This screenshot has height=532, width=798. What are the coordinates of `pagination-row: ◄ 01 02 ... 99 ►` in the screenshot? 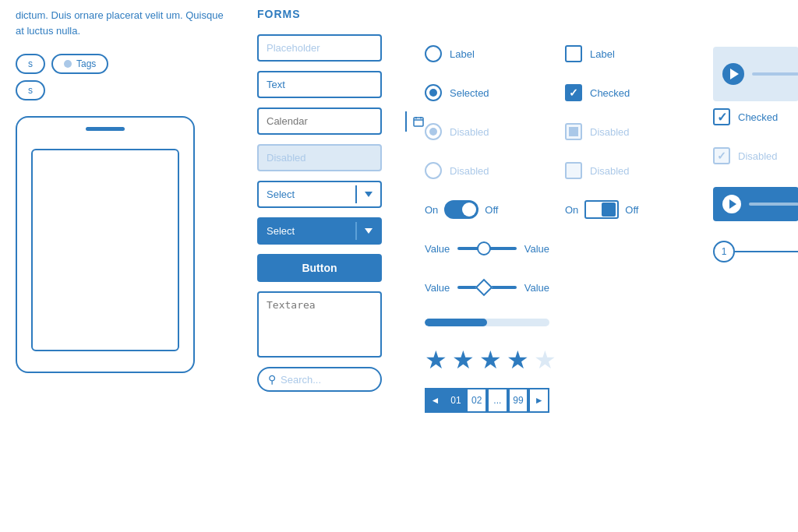 It's located at (487, 400).